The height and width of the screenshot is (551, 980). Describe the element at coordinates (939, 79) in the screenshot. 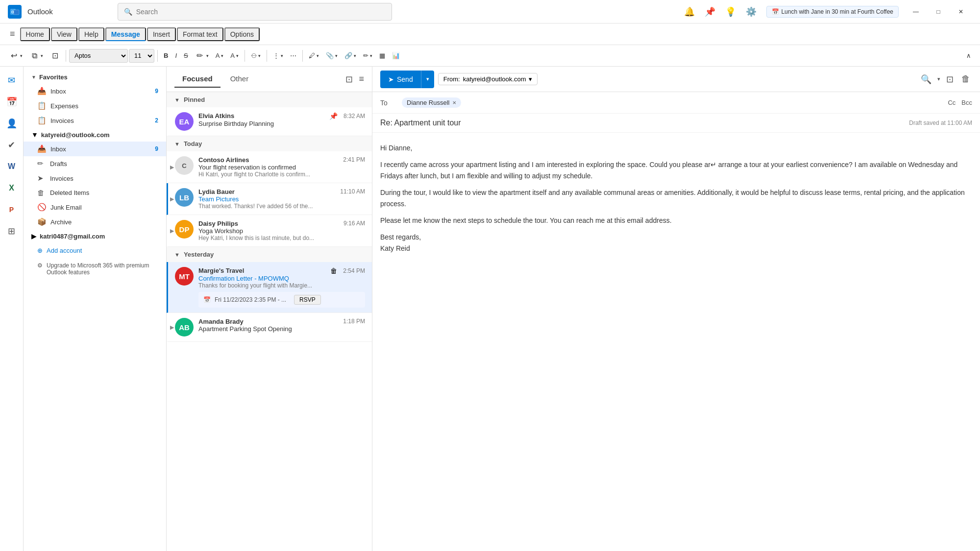

I see `zoom-caret: ▾` at that location.